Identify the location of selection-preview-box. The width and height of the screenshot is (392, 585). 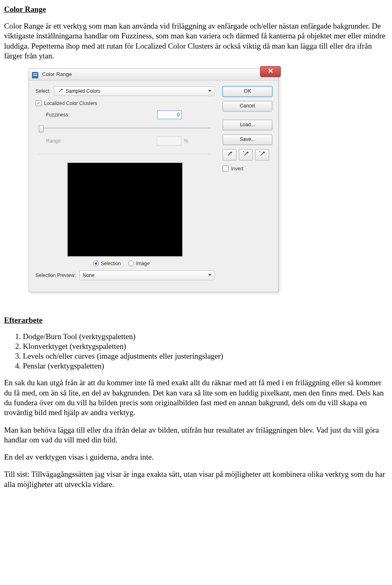
(125, 210).